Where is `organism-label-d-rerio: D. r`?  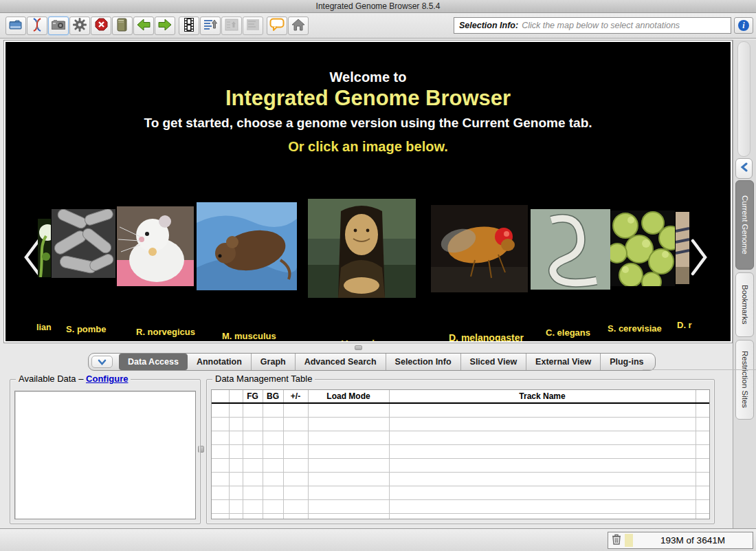
organism-label-d-rerio: D. r is located at coordinates (685, 325).